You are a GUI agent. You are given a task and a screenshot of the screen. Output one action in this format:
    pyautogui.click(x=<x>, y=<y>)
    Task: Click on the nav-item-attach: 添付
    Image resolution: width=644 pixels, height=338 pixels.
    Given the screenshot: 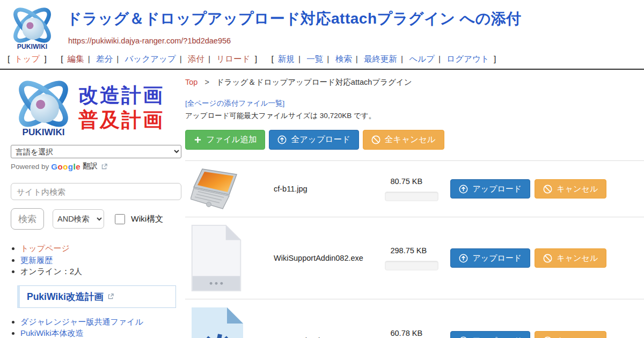 What is the action you would take?
    pyautogui.click(x=196, y=59)
    